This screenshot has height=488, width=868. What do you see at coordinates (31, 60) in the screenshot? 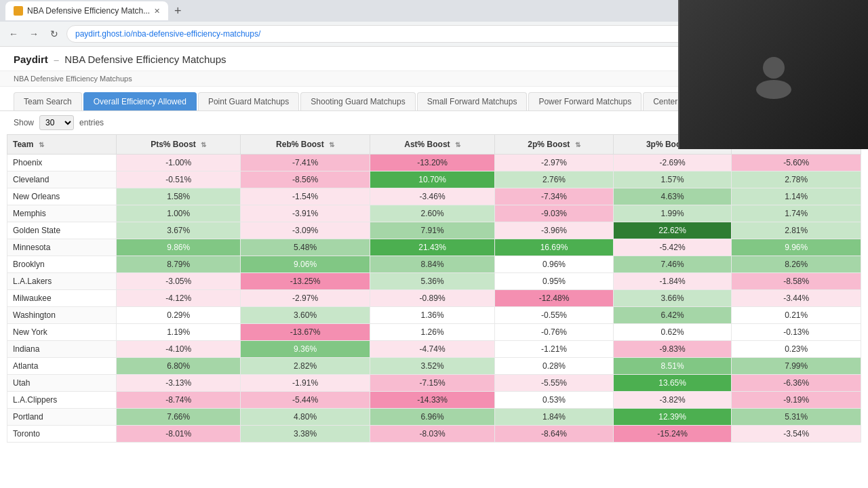
I see `brand-name: Paydirt` at bounding box center [31, 60].